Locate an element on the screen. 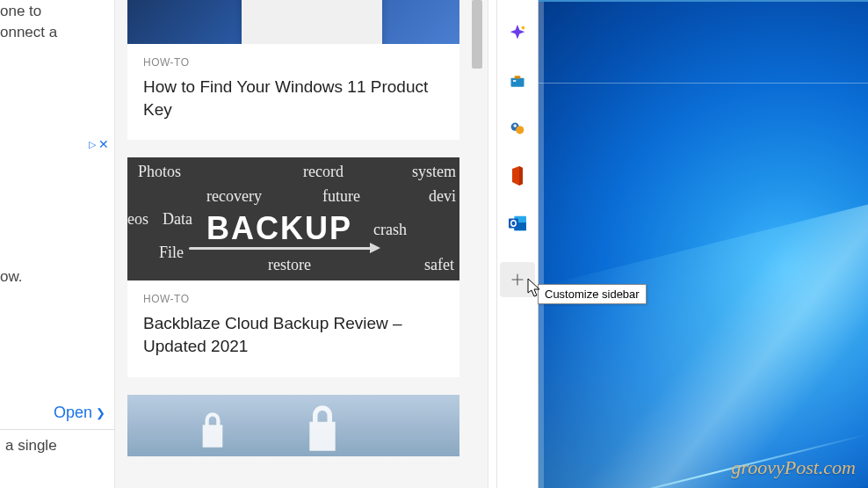 This screenshot has height=488, width=868. chalk-word: Photos is located at coordinates (160, 172).